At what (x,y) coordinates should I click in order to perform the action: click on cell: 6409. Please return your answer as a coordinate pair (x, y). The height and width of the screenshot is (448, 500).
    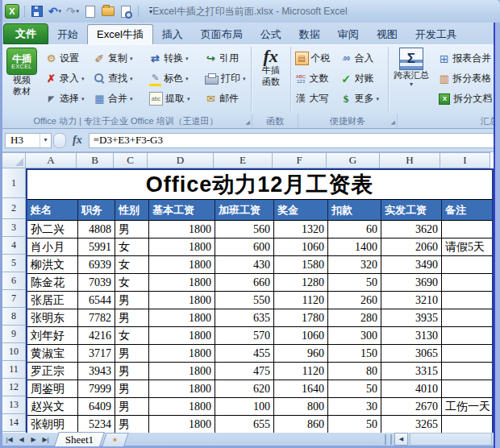
    Looking at the image, I should click on (97, 407).